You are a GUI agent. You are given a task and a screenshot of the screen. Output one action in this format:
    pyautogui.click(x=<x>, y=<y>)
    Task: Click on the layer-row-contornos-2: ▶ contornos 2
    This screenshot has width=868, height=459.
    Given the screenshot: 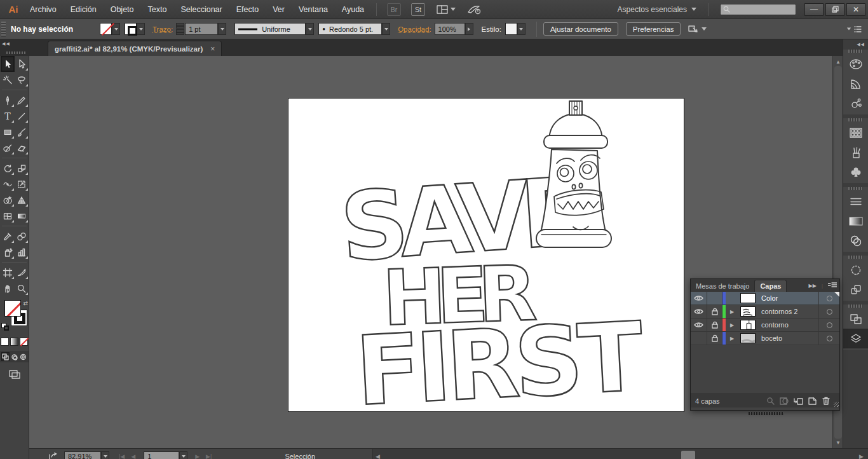 What is the action you would take?
    pyautogui.click(x=765, y=312)
    